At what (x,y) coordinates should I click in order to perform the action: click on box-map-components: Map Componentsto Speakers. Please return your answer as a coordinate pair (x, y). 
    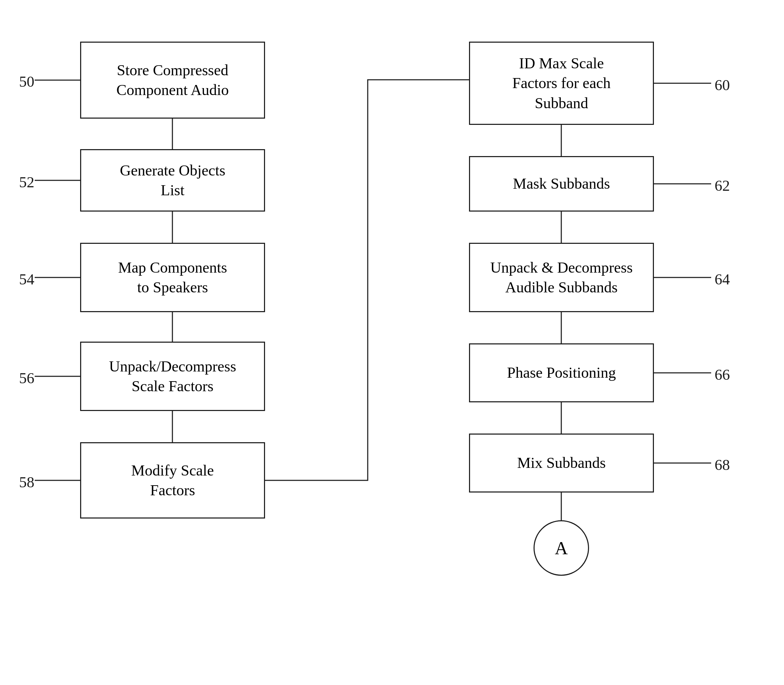
    Looking at the image, I should click on (173, 278).